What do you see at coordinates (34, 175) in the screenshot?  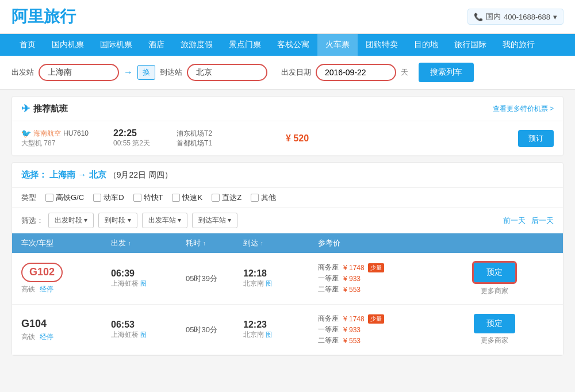 I see `selection-title: 选择：` at bounding box center [34, 175].